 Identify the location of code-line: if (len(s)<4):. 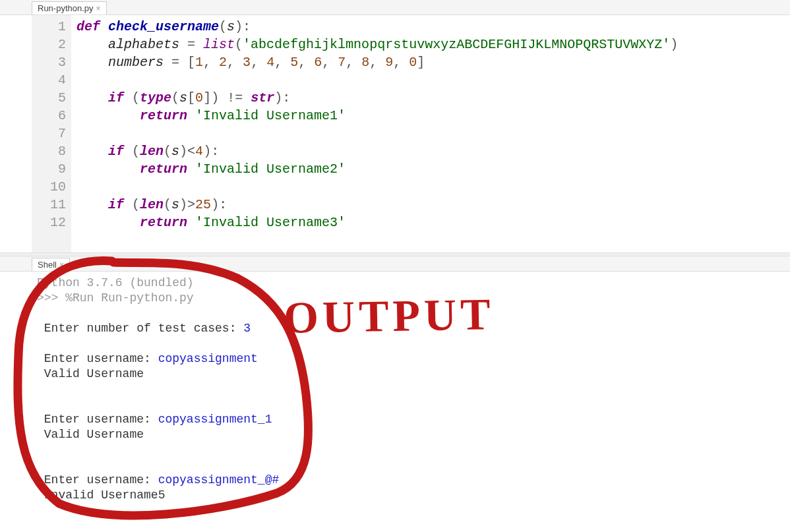
(377, 152).